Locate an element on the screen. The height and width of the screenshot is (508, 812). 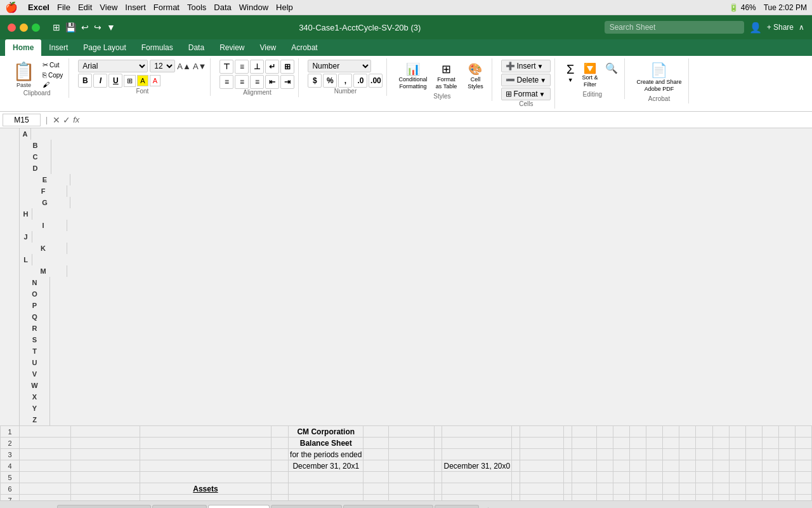
sidebar-toggle-icon: ⊞ is located at coordinates (56, 27).